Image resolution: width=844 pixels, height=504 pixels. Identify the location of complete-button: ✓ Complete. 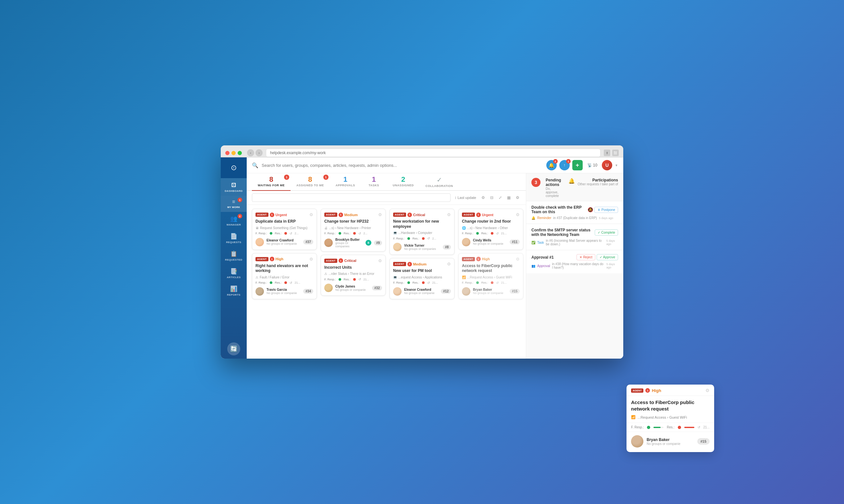
(607, 233).